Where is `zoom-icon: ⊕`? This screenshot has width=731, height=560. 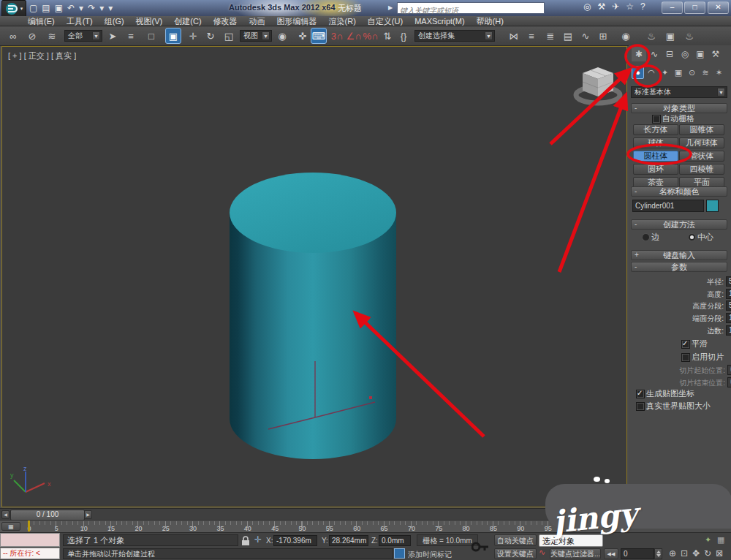 zoom-icon: ⊕ is located at coordinates (673, 553).